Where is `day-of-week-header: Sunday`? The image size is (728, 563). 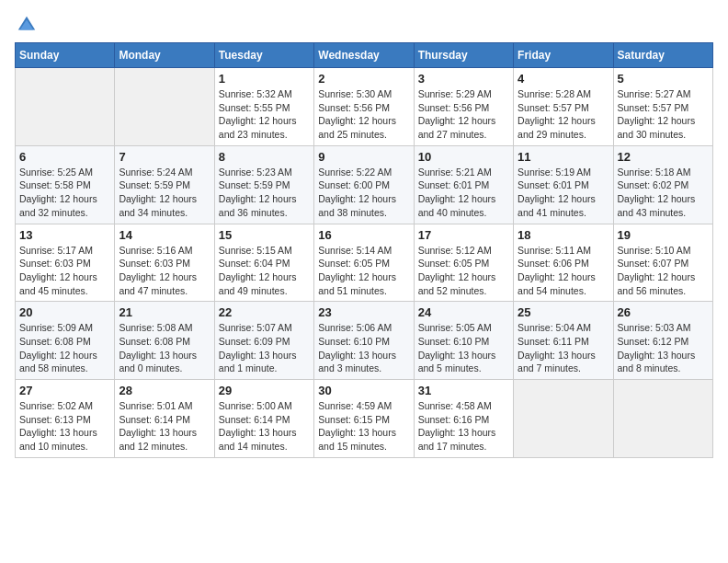
day-of-week-header: Sunday is located at coordinates (65, 55).